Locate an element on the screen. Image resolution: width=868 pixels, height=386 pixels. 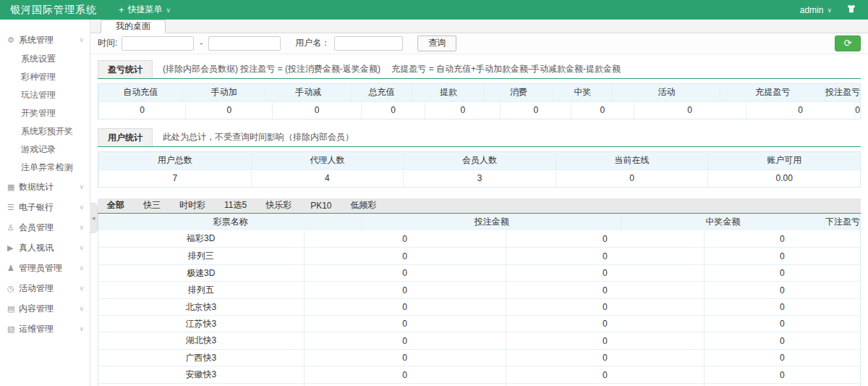
tab-my-desktop: 我的桌面 is located at coordinates (133, 26).